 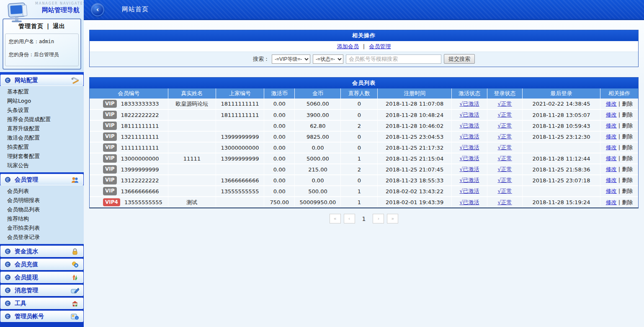 I want to click on sidebar-item: 头条设置, so click(x=42, y=110).